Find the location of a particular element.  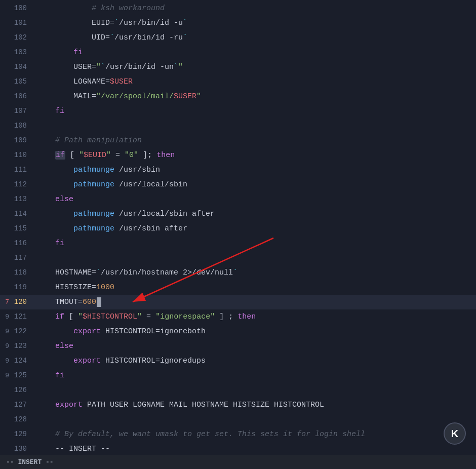

line-112: 112 pathmunge /usr/local/sbin is located at coordinates (238, 184).